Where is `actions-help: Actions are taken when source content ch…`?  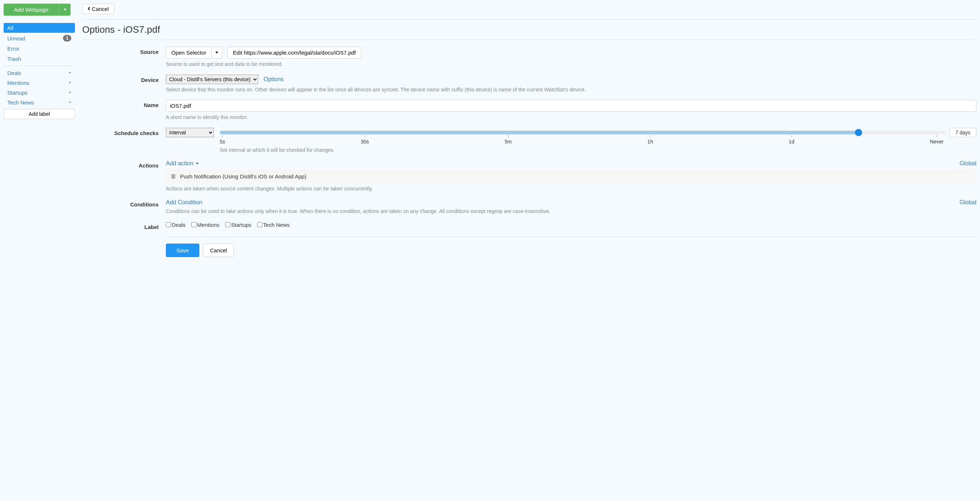
actions-help: Actions are taken when source content ch… is located at coordinates (571, 189).